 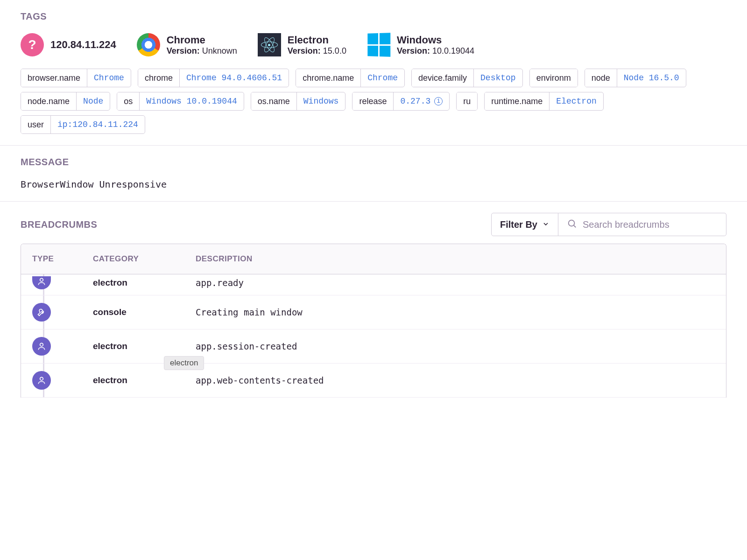 I want to click on tag-pill-key: runtime.name, so click(x=517, y=101).